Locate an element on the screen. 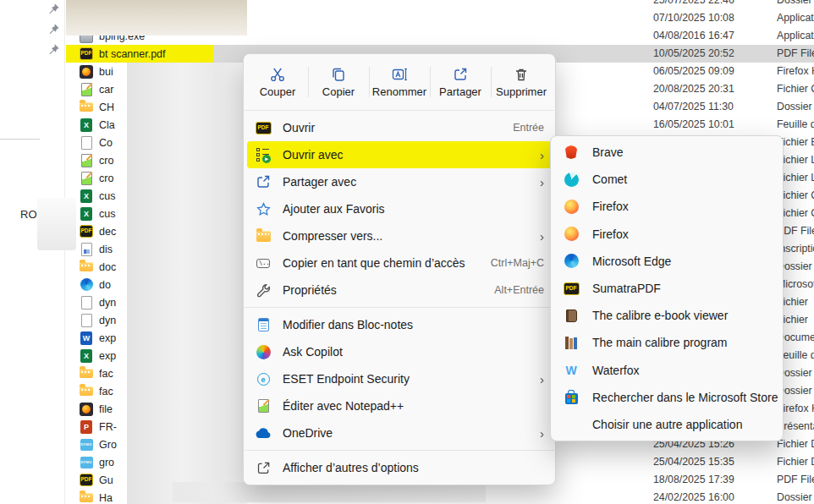 The width and height of the screenshot is (814, 504). file-name: Xexp is located at coordinates (98, 355).